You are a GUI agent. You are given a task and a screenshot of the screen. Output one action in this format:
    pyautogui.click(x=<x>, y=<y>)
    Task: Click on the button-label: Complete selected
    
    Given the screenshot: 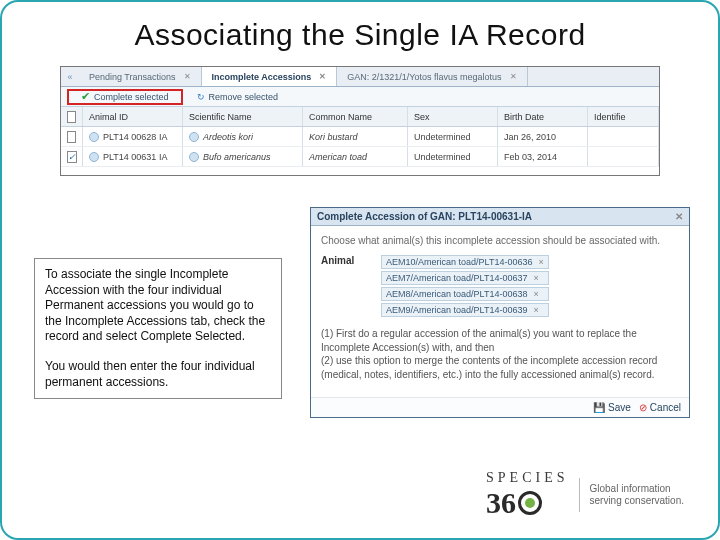 What is the action you would take?
    pyautogui.click(x=132, y=97)
    